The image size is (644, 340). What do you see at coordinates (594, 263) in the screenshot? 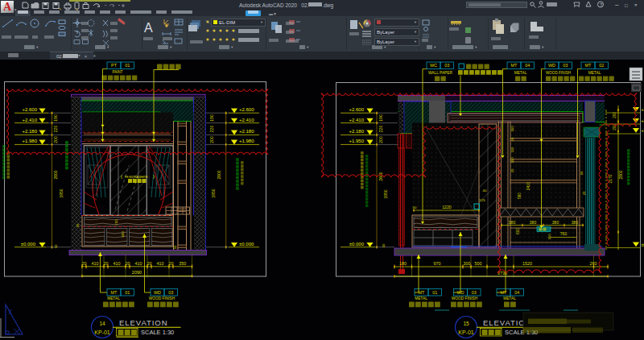
I see `svg-text: 260` at bounding box center [594, 263].